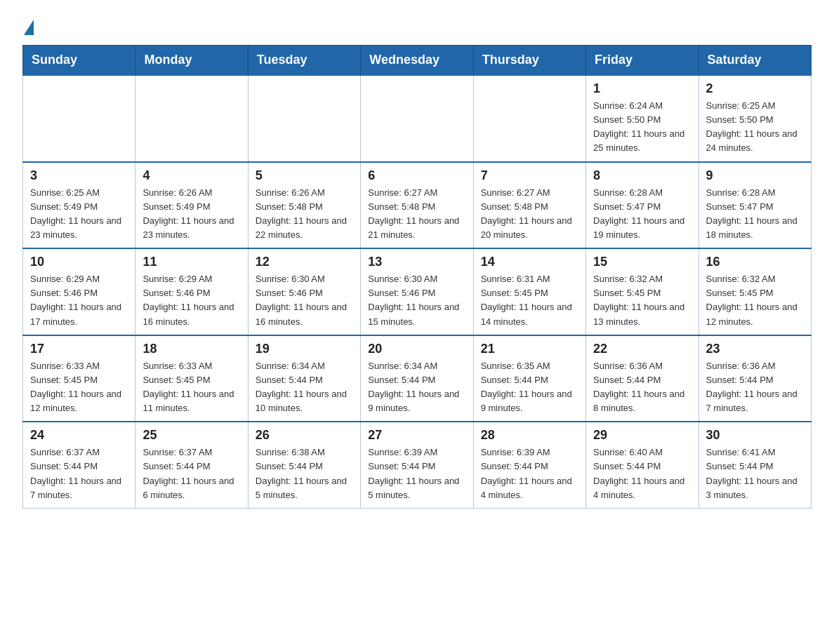 The height and width of the screenshot is (644, 834). Describe the element at coordinates (192, 292) in the screenshot. I see `calendar-cell: 11Sunrise: 6:29 AMSunset: 5:46 PMDayligh…` at that location.